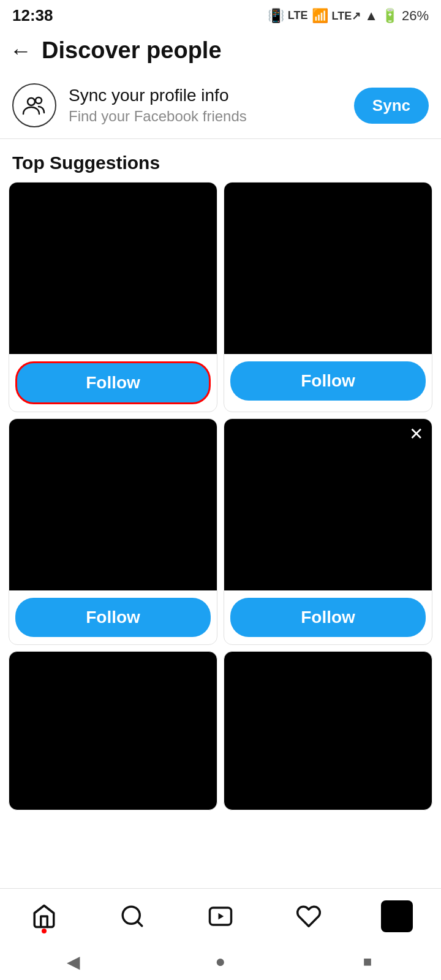  Describe the element at coordinates (368, 962) in the screenshot. I see `system-recent-icon: ■` at that location.